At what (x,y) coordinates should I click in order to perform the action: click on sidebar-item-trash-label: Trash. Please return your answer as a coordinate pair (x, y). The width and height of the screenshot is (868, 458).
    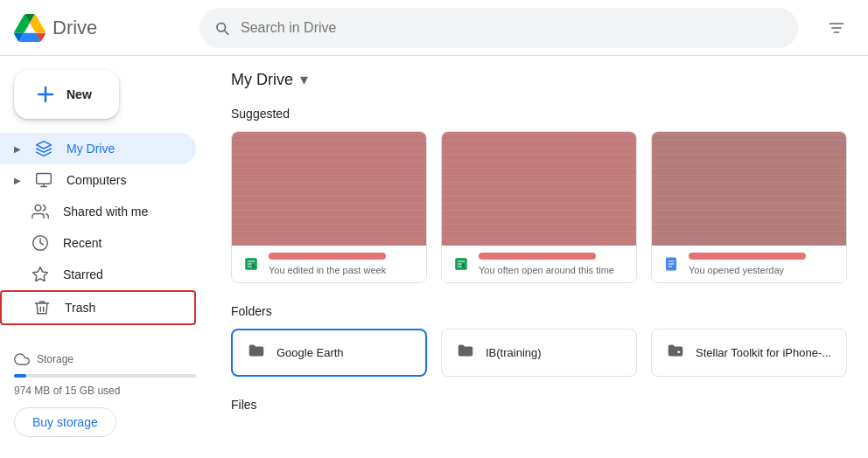
    Looking at the image, I should click on (80, 308).